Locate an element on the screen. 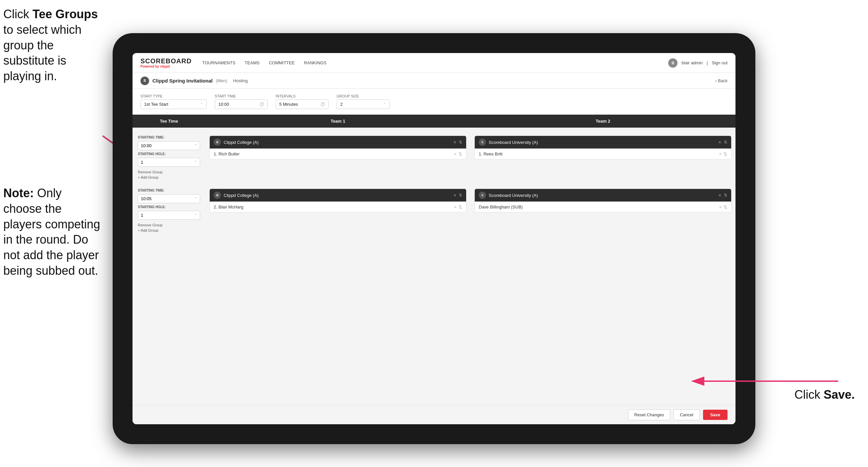  team1-header-left-1: B Clippd College (A) is located at coordinates (236, 142).